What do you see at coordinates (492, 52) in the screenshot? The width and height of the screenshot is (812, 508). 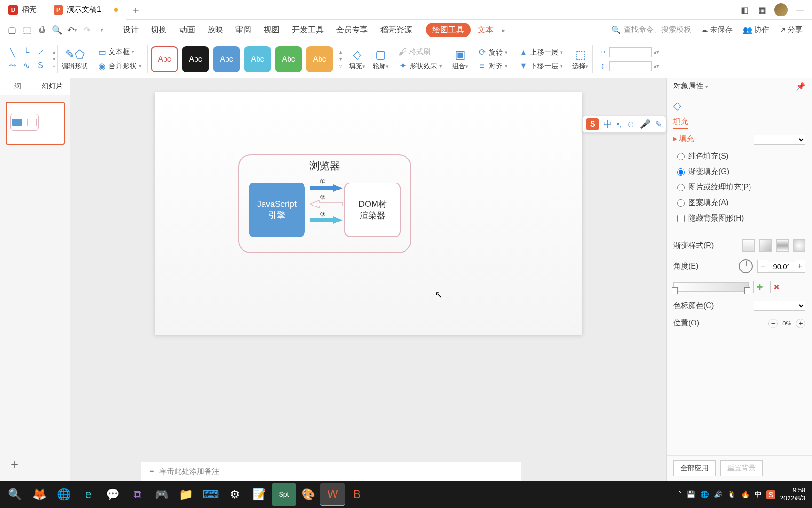 I see `rotate-button: ⟳旋转▾` at bounding box center [492, 52].